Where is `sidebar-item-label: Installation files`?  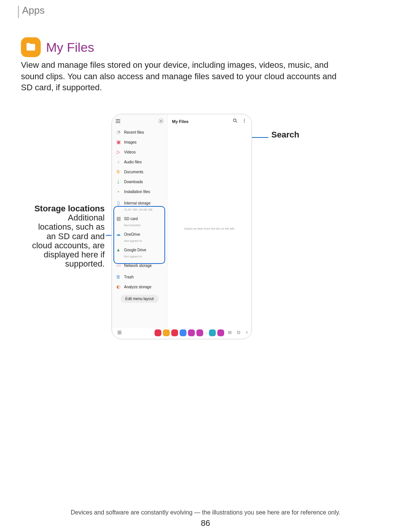
sidebar-item-label: Installation files is located at coordinates (137, 192).